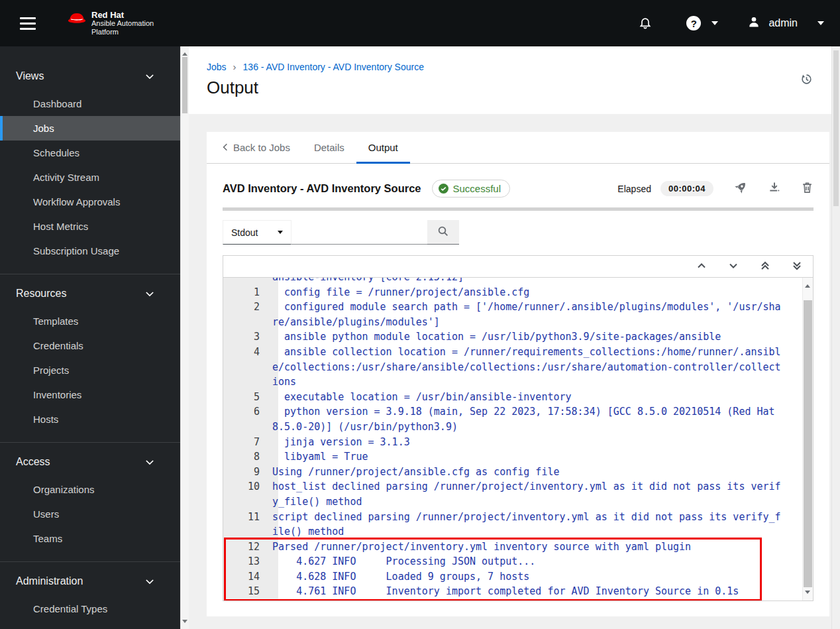  What do you see at coordinates (797, 266) in the screenshot?
I see `double-chevron-down-icon` at bounding box center [797, 266].